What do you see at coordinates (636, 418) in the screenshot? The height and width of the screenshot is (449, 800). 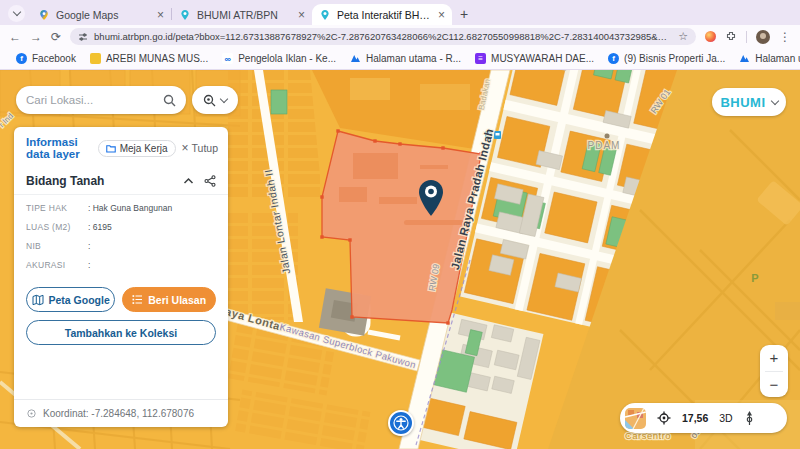 I see `basemap-switcher` at bounding box center [636, 418].